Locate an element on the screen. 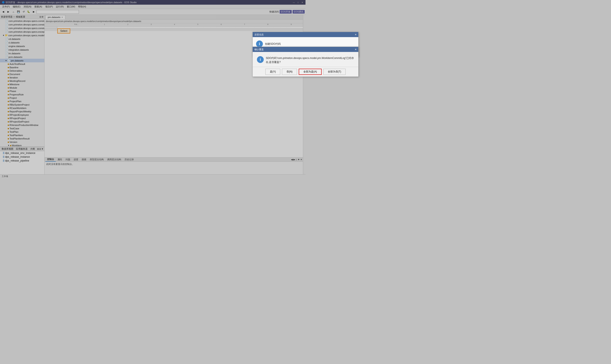 The height and width of the screenshot is (364, 611). confirm-body: i SDO代码"com.primeton.devops.specs.model.… is located at coordinates (279, 59).